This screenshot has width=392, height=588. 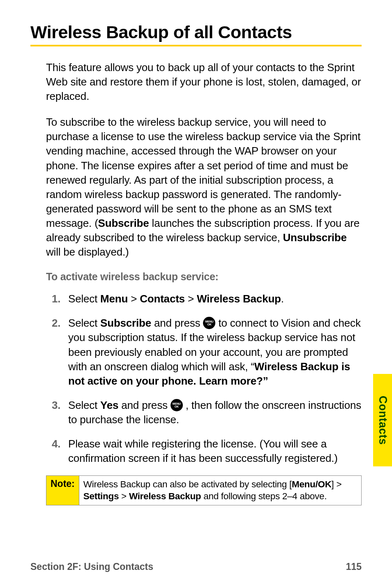 What do you see at coordinates (215, 299) in the screenshot?
I see `step-body: Select Menu > Contacts > Wireless Backup…` at bounding box center [215, 299].